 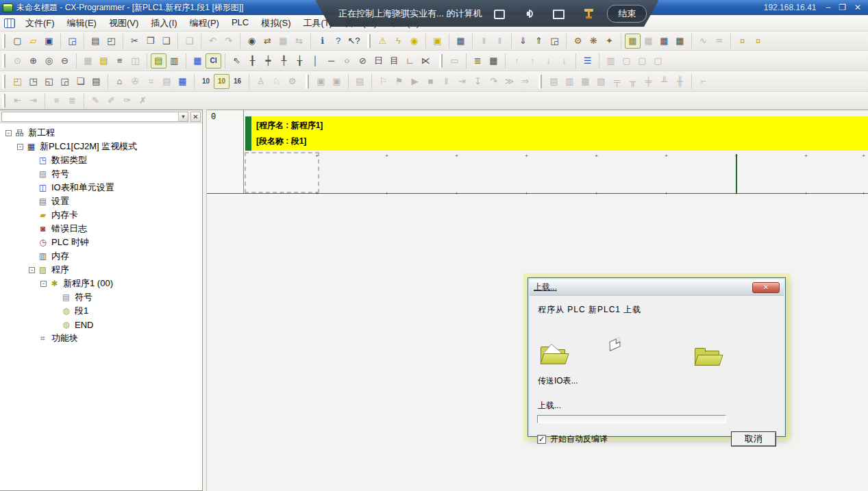 What do you see at coordinates (610, 41) in the screenshot?
I see `run-mode-button: ✦` at bounding box center [610, 41].